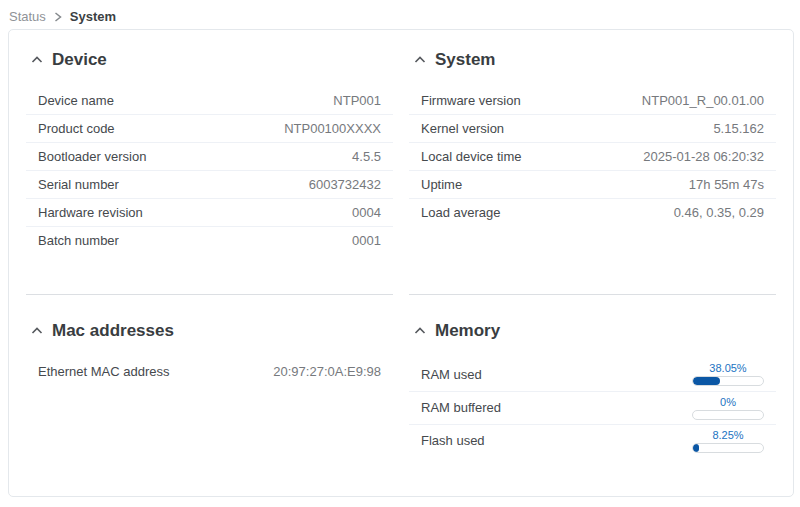 The image size is (800, 507). Describe the element at coordinates (366, 212) in the screenshot. I see `row-value: 0004` at that location.